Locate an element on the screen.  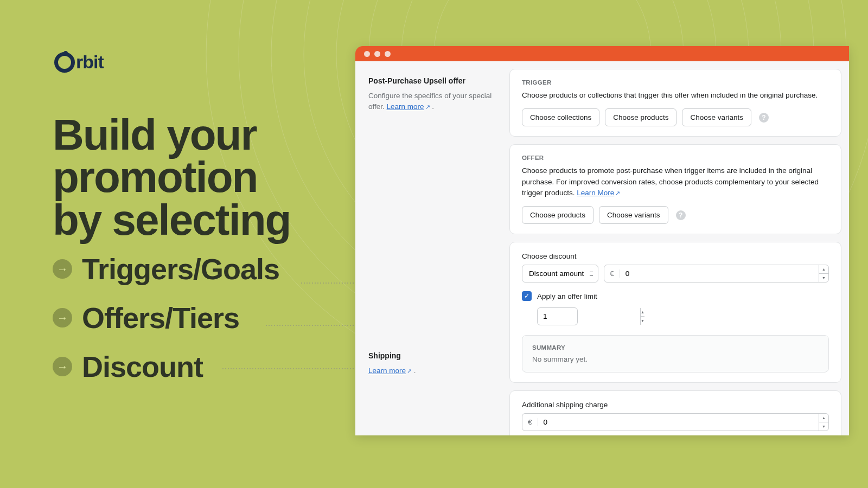
learn-more-link: Learn More is located at coordinates (596, 193).